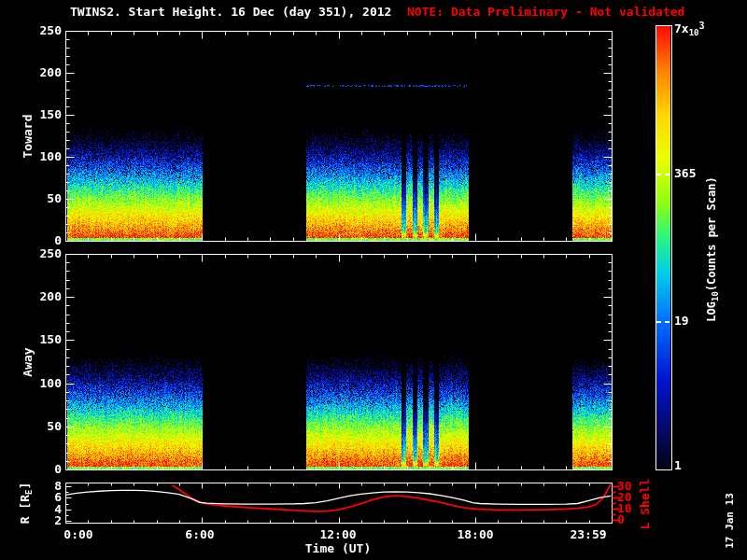 This screenshot has width=747, height=560. What do you see at coordinates (231, 12) in the screenshot?
I see `page-title: TWINS2. Start Height. 16 Dec (day 351), …` at bounding box center [231, 12].